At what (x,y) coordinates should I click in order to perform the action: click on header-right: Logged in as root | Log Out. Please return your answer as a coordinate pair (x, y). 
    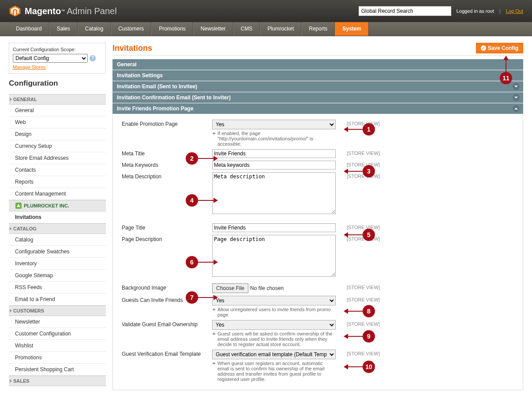
    Looking at the image, I should click on (441, 11).